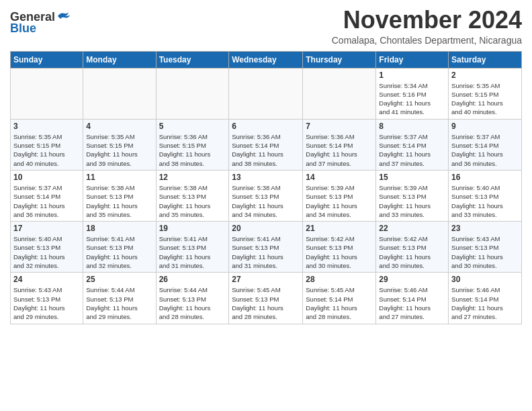 This screenshot has width=532, height=411. I want to click on calendar-cell: 27Sunrise: 5:45 AM Sunset: 5:13 PM Dayli…, so click(266, 298).